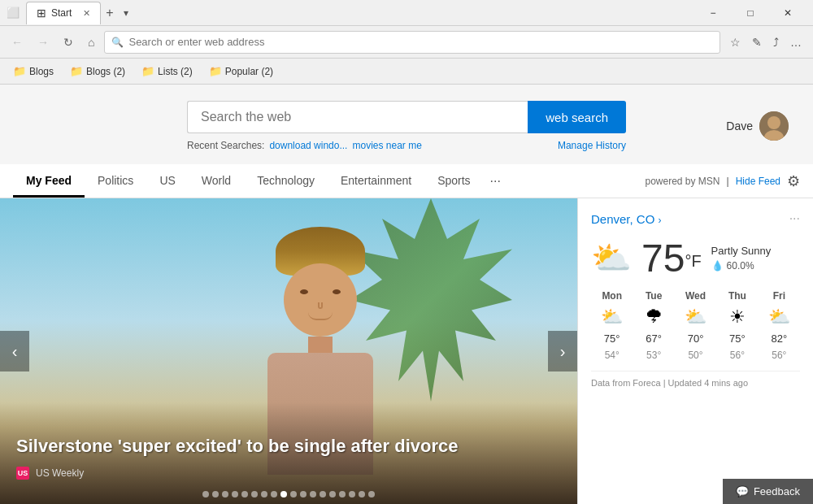 This screenshot has height=504, width=813. Describe the element at coordinates (735, 42) in the screenshot. I see `favorite-button: ☆` at that location.